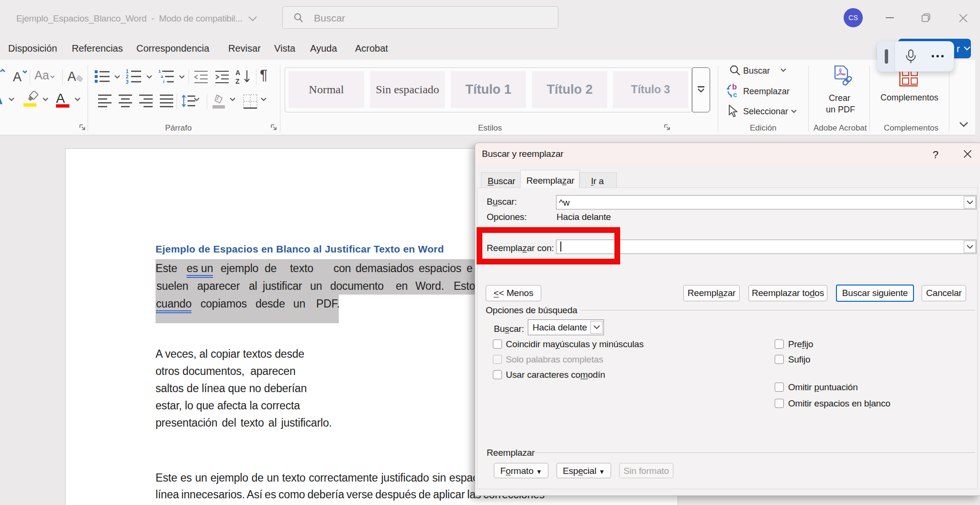 The width and height of the screenshot is (980, 505). What do you see at coordinates (237, 81) in the screenshot?
I see `svg-text: Z` at bounding box center [237, 81].